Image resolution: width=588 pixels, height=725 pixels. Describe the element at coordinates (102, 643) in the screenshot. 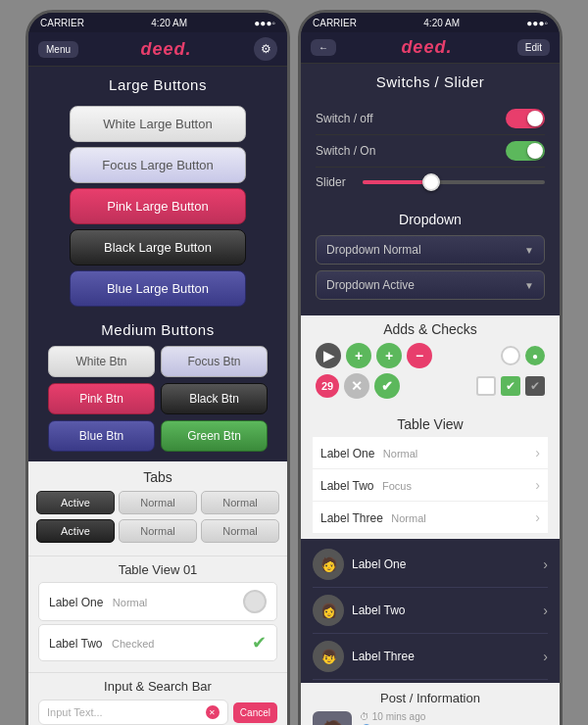

I see `table-row-2-content: Label Two Checked` at that location.